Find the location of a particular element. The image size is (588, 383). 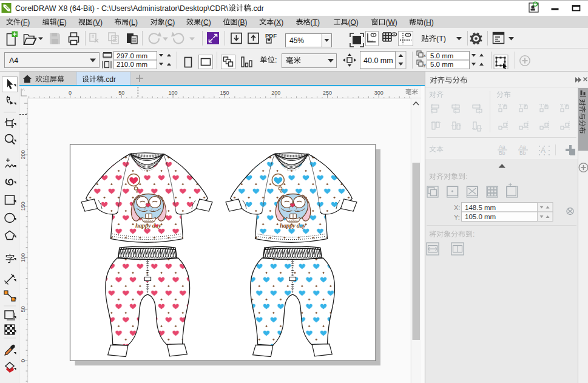

svg-text: (E) is located at coordinates (62, 22).